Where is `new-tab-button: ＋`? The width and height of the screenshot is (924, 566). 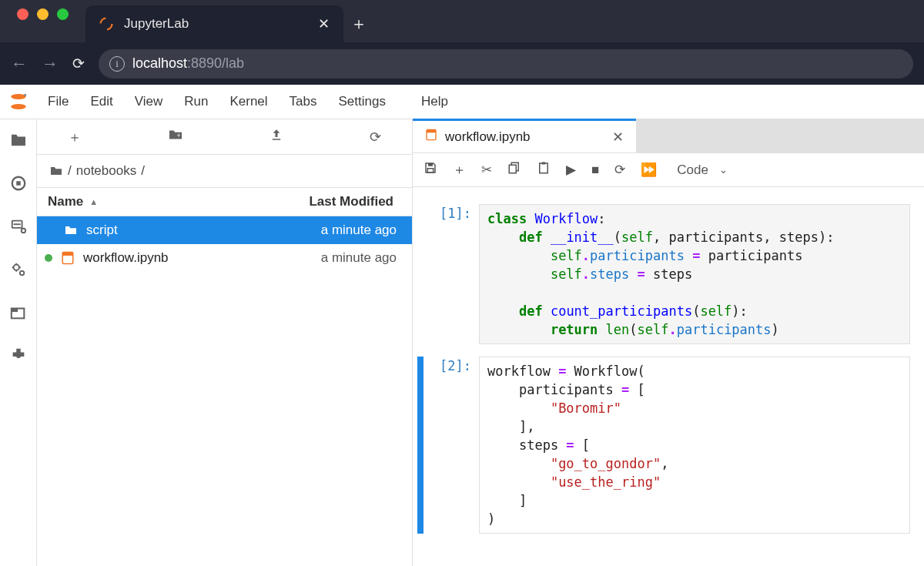
new-tab-button: ＋ is located at coordinates (359, 24).